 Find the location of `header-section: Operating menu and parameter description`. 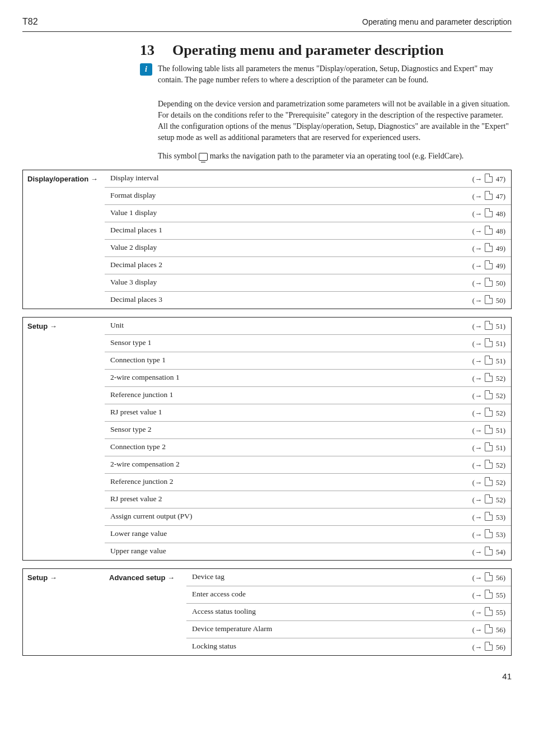

header-section: Operating menu and parameter description is located at coordinates (437, 22).